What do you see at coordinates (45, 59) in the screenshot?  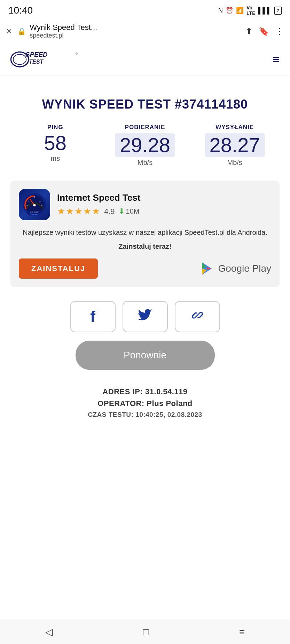 I see `speedtest-logo: SPEED TEST ®` at bounding box center [45, 59].